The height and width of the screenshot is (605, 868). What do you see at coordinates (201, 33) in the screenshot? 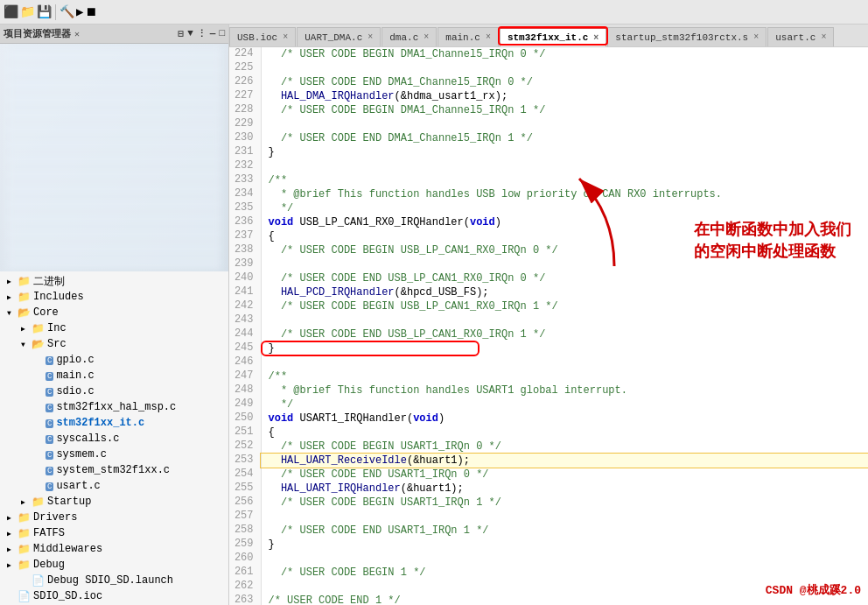
I see `sidebar-icon-more: ⋮` at bounding box center [201, 33].